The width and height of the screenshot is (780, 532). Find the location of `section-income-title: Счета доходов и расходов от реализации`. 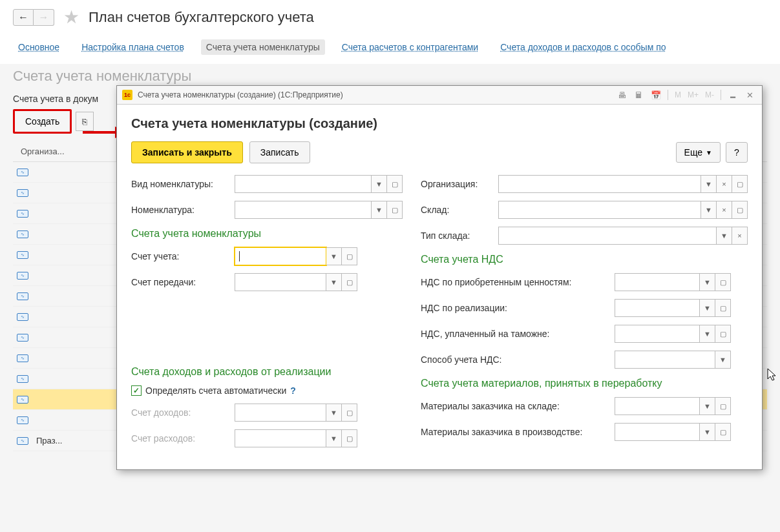

section-income-title: Счета доходов и расходов от реализации is located at coordinates (267, 372).